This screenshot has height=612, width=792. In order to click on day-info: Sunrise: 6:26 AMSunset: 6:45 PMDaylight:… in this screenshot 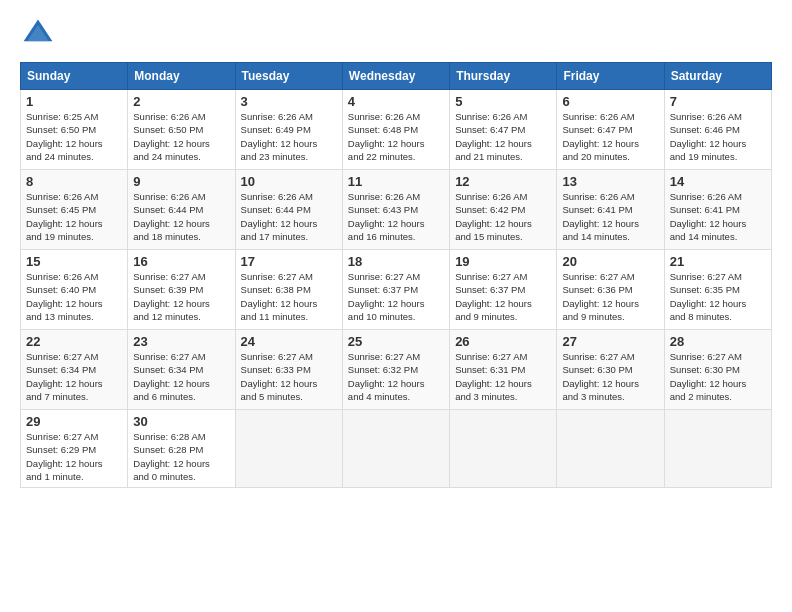, I will do `click(74, 216)`.